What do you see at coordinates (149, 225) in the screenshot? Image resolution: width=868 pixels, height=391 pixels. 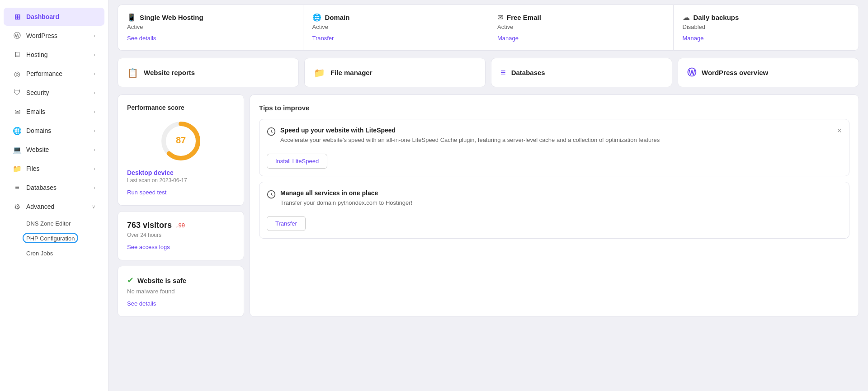 I see `visitors-count: 763 visitors` at bounding box center [149, 225].